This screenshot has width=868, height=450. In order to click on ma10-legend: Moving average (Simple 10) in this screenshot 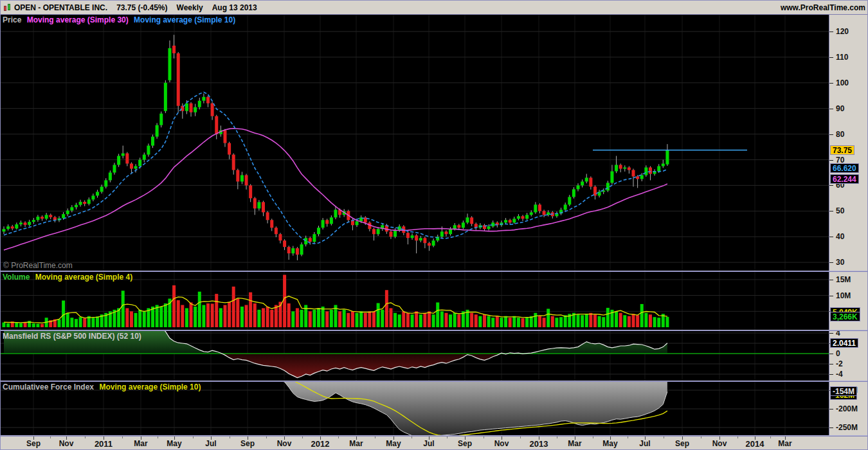, I will do `click(185, 20)`.